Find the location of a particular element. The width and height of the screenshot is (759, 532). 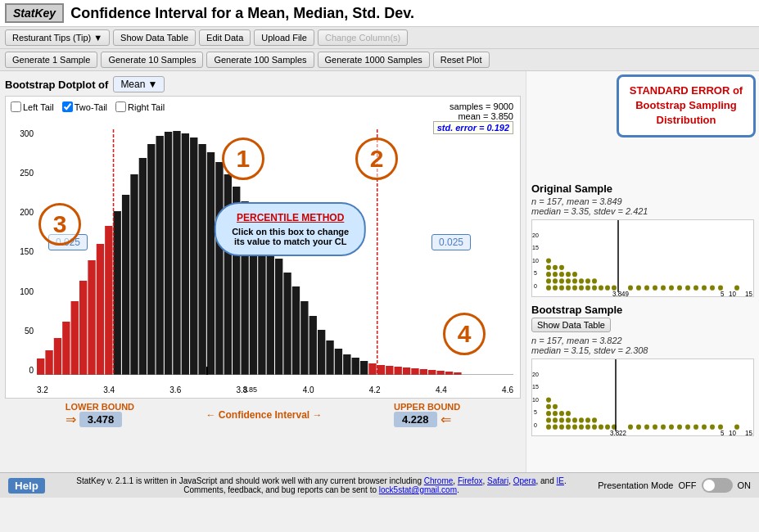

mean-dropdown-btn: Mean ▼ is located at coordinates (139, 84).